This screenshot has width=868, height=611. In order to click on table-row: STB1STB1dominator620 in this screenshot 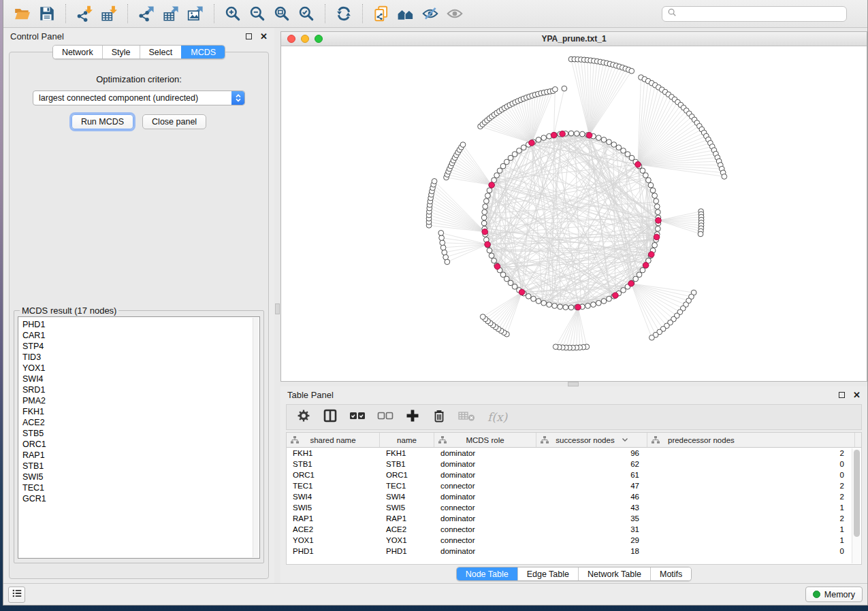, I will do `click(574, 464)`.